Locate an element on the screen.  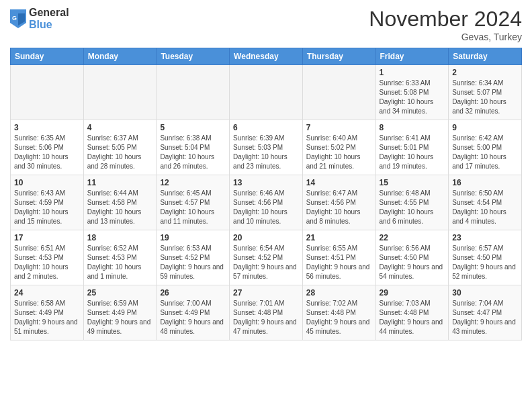
title-block: November 2024 Gevas, Turkey is located at coordinates (445, 24).